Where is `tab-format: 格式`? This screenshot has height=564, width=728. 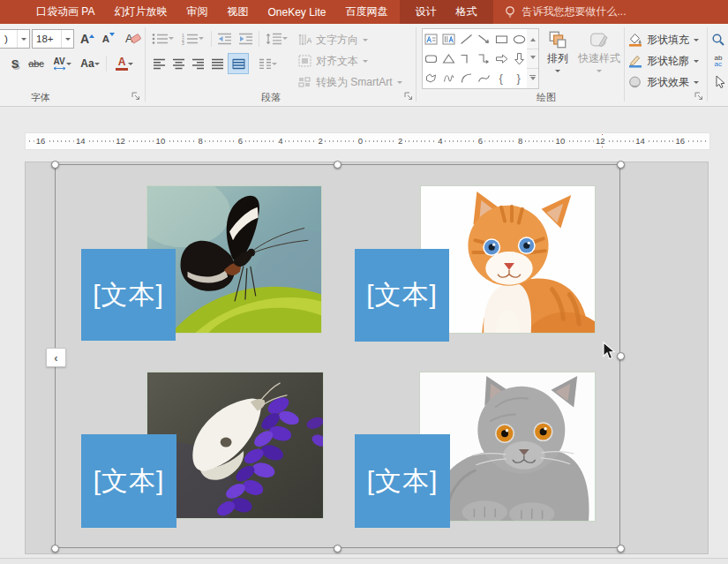 tab-format: 格式 is located at coordinates (467, 12).